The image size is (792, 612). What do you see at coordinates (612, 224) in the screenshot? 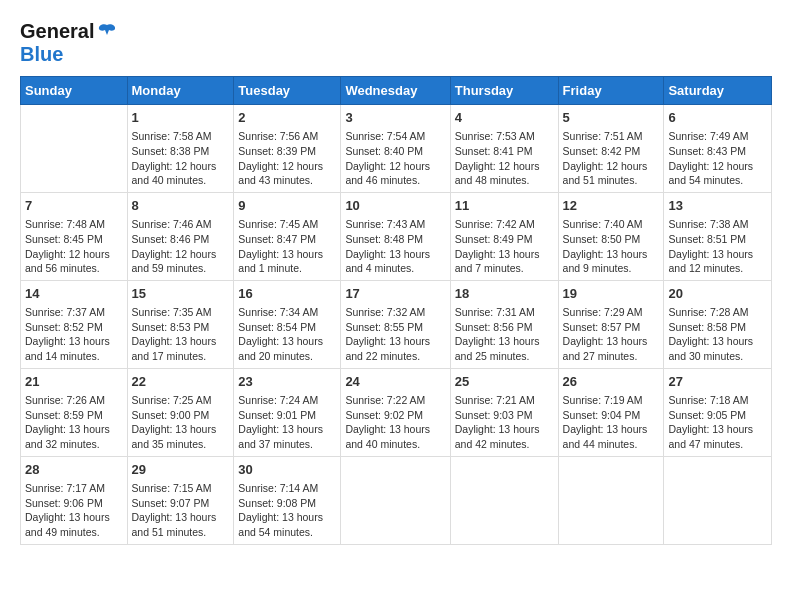
I see `sunrise-text: Sunrise: 7:40 AM` at bounding box center [612, 224].